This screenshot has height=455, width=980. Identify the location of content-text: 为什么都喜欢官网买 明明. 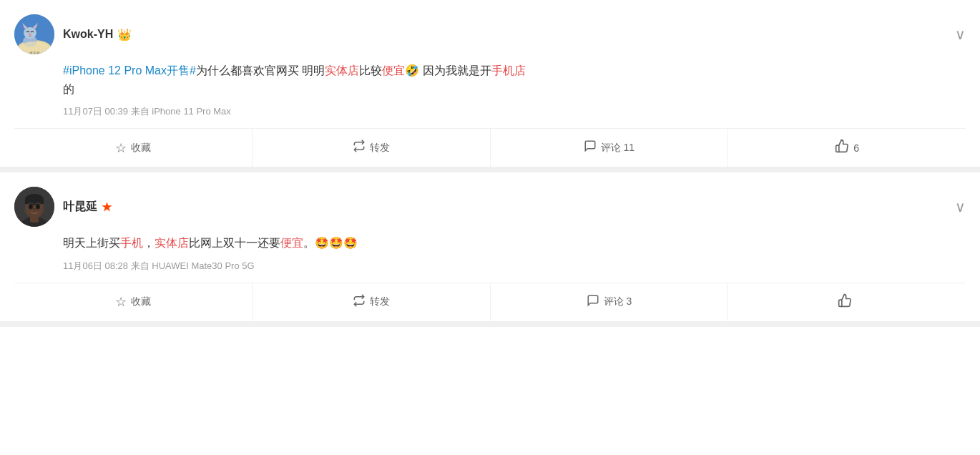
(260, 70).